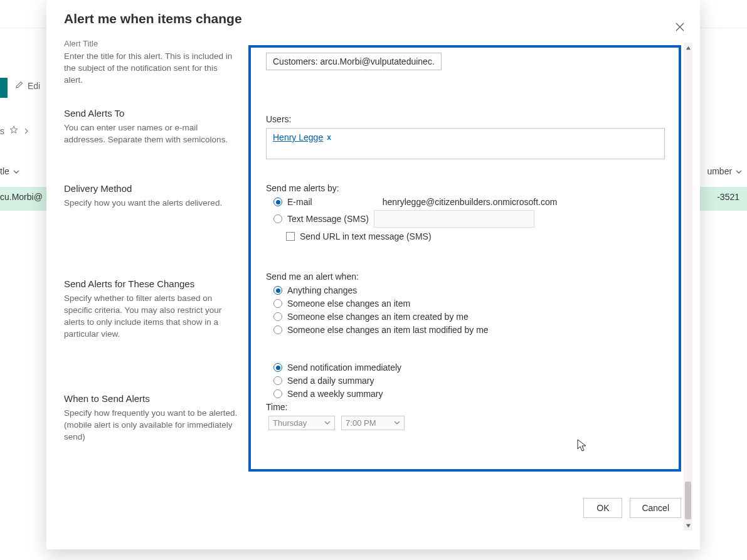  I want to click on bg-accent-stub, so click(4, 88).